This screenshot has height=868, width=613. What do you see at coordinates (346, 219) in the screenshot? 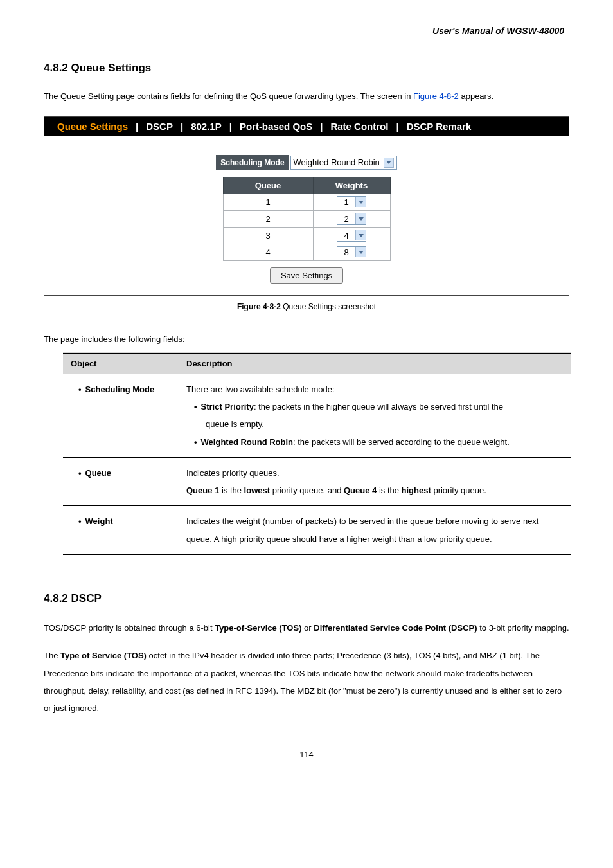
I see `weight-value: 2` at bounding box center [346, 219].